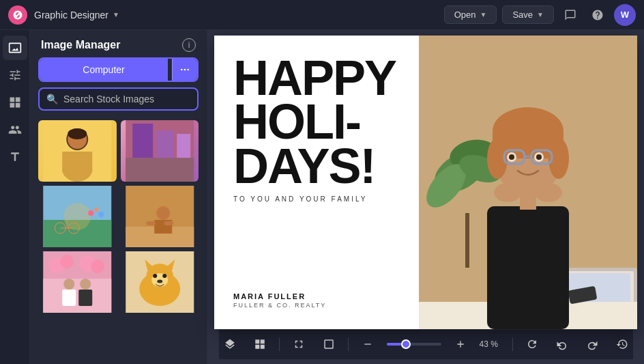 This screenshot has width=644, height=364. I want to click on card-subtitle: TO YOU AND YOUR FAMILY, so click(317, 199).